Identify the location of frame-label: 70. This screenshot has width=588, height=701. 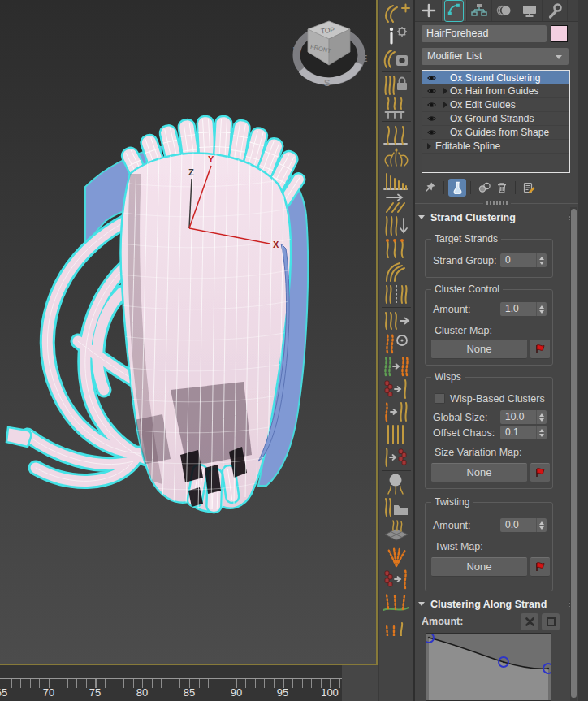
(49, 692).